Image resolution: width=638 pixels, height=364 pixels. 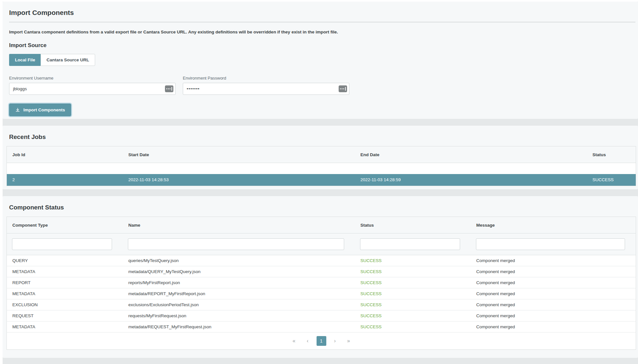 I want to click on component-row: QUERY queries/MyTestQuery.json SUCCESS C…, so click(x=321, y=261).